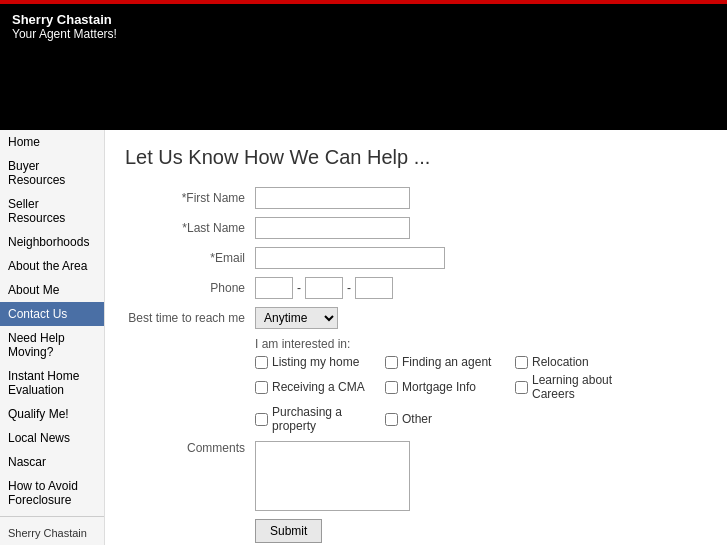 The height and width of the screenshot is (545, 727). Describe the element at coordinates (190, 318) in the screenshot. I see `besttime-label: Best time to reach me` at that location.